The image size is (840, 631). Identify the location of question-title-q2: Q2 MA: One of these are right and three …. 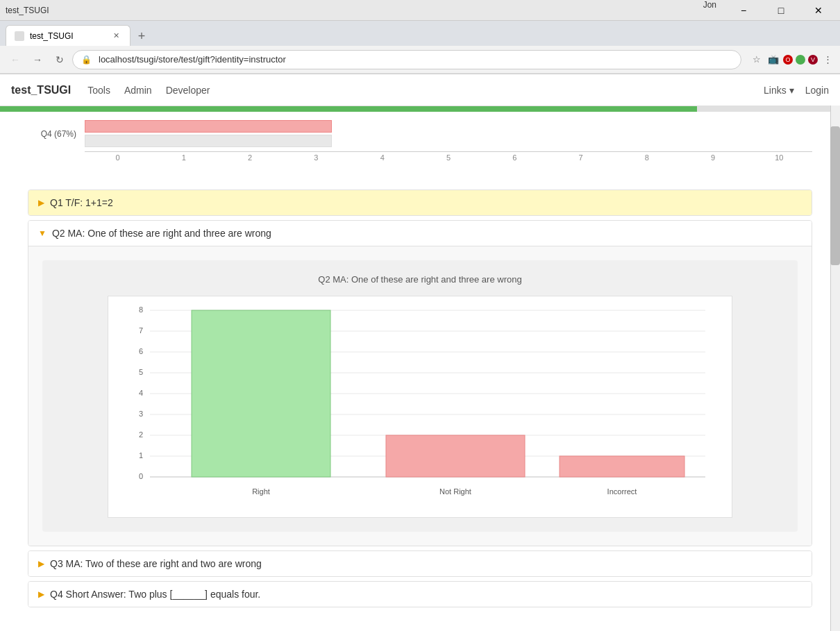
(162, 233).